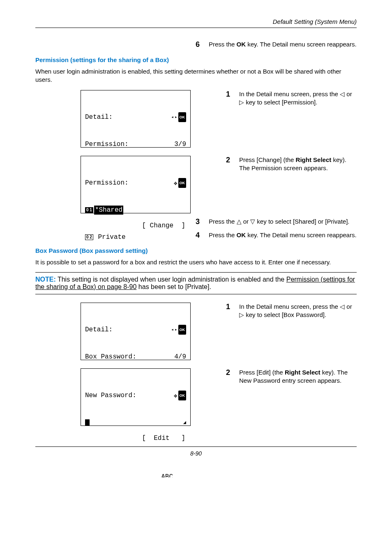  Describe the element at coordinates (136, 331) in the screenshot. I see `lcd-detail-boxpw: Detail: ◂▸OK Box Password: 4/9 ●●●●●●●●●…` at that location.